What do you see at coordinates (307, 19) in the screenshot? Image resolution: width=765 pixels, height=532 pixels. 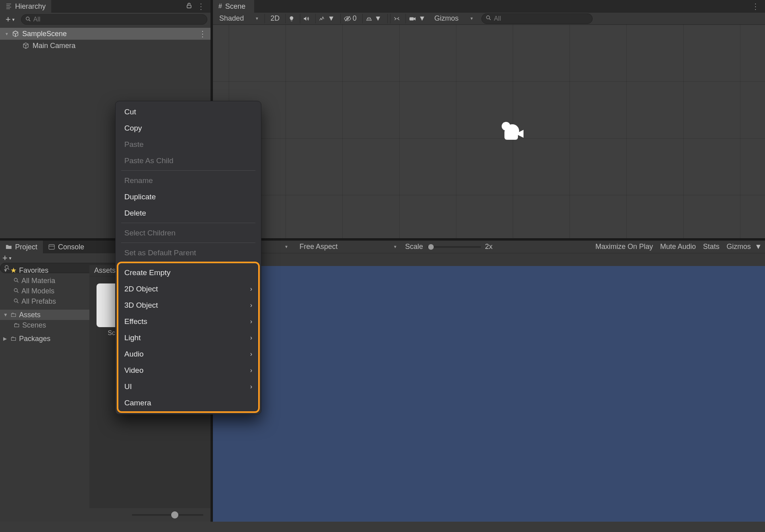 I see `speaker-icon` at bounding box center [307, 19].